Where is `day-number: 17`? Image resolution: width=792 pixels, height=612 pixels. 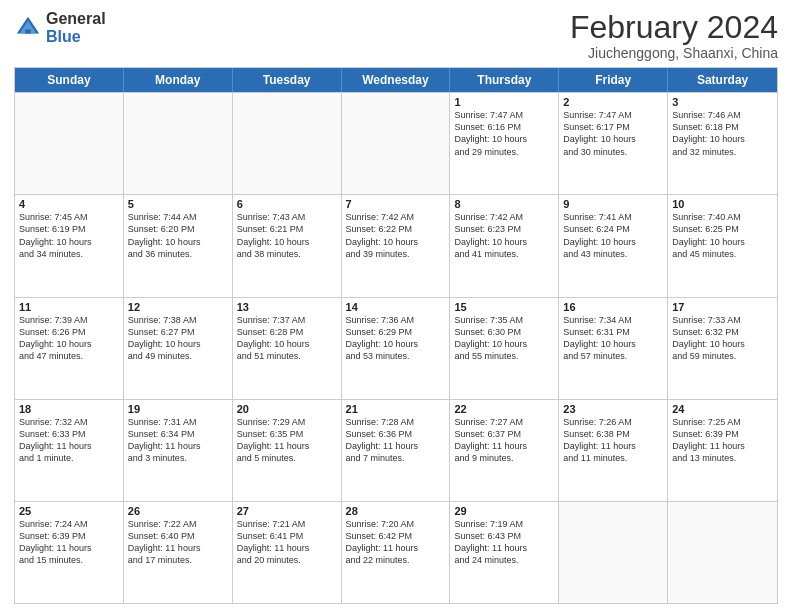 day-number: 17 is located at coordinates (722, 307).